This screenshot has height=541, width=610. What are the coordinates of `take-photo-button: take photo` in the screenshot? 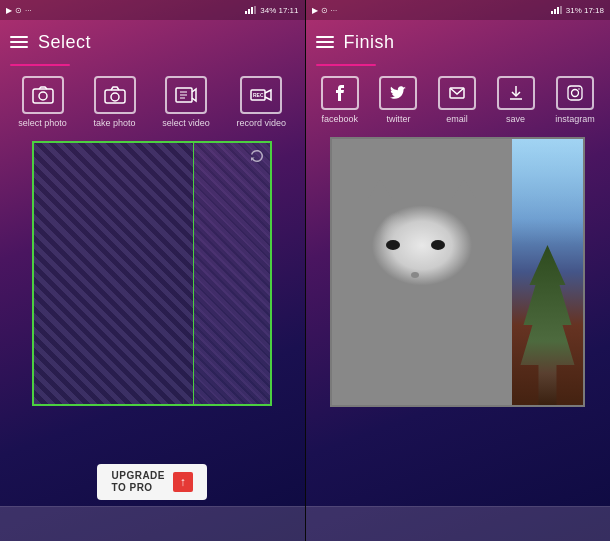 It's located at (115, 102).